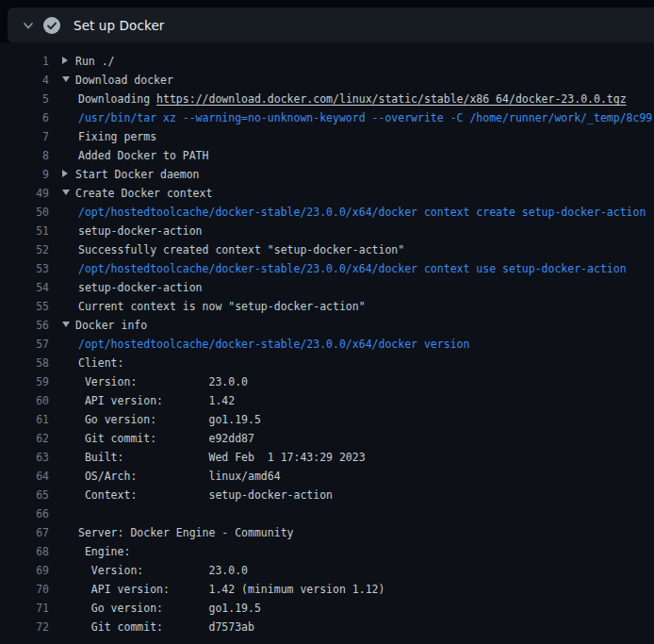 The width and height of the screenshot is (654, 644). What do you see at coordinates (25, 363) in the screenshot?
I see `log-line-number: 58` at bounding box center [25, 363].